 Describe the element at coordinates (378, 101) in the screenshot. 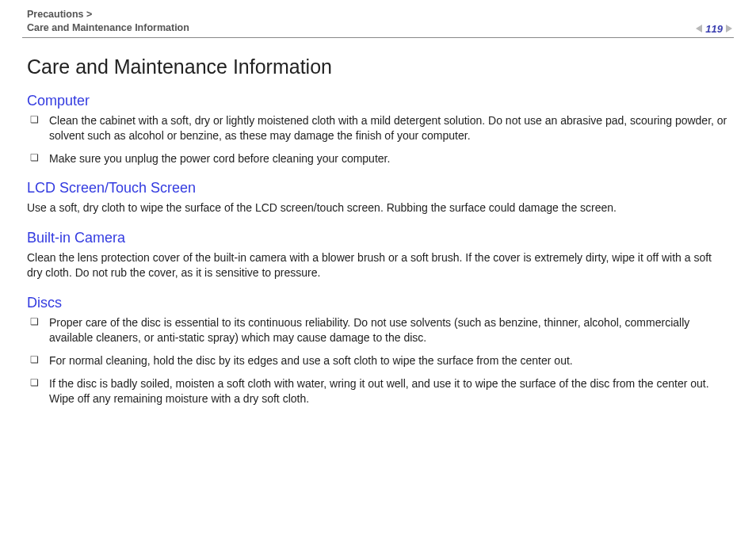

I see `section-heading-computer: Computer` at that location.